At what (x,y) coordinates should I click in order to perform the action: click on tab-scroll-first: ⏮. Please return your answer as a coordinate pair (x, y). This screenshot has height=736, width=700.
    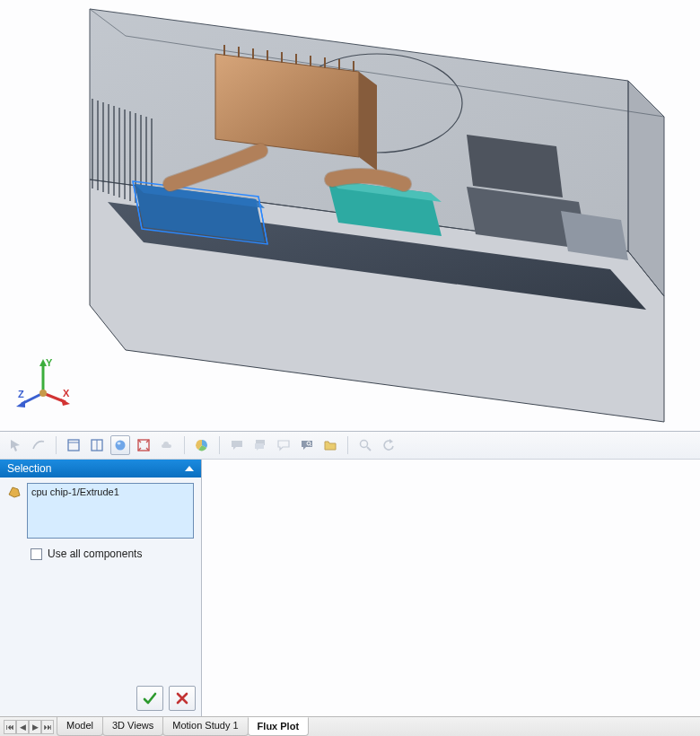
    Looking at the image, I should click on (10, 727).